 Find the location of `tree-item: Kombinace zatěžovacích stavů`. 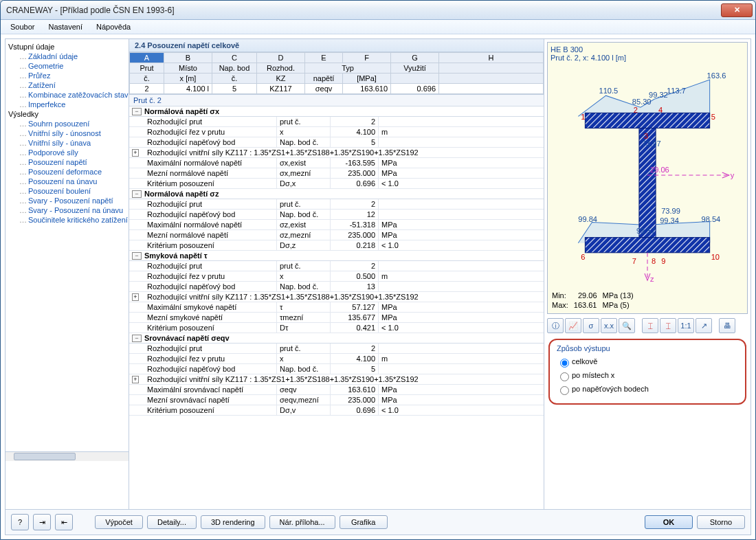

tree-item: Kombinace zatěžovacích stavů is located at coordinates (67, 95).